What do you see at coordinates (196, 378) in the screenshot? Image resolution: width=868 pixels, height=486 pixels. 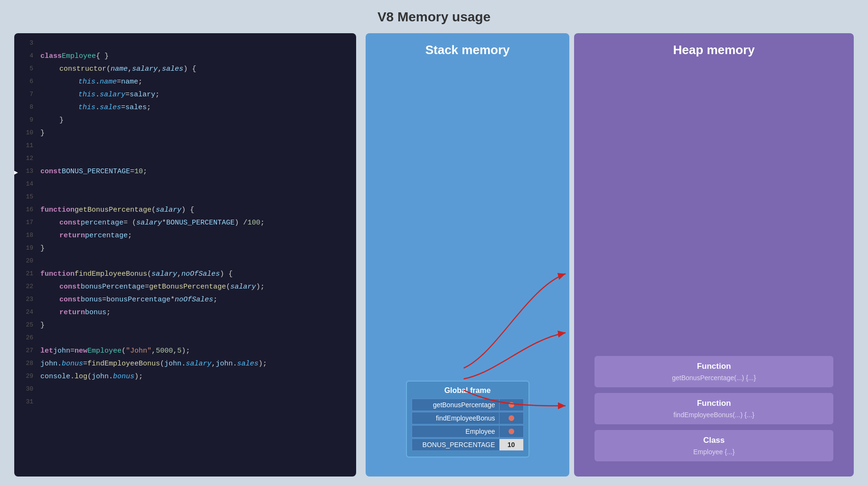 I see `code-line-29: 29 console . log ( john . bonus );` at bounding box center [196, 378].